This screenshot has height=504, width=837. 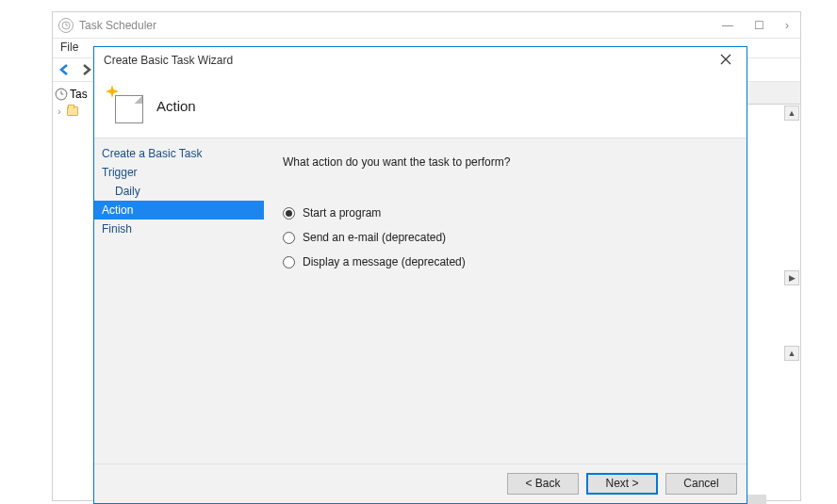 I want to click on close-button, so click(x=726, y=60).